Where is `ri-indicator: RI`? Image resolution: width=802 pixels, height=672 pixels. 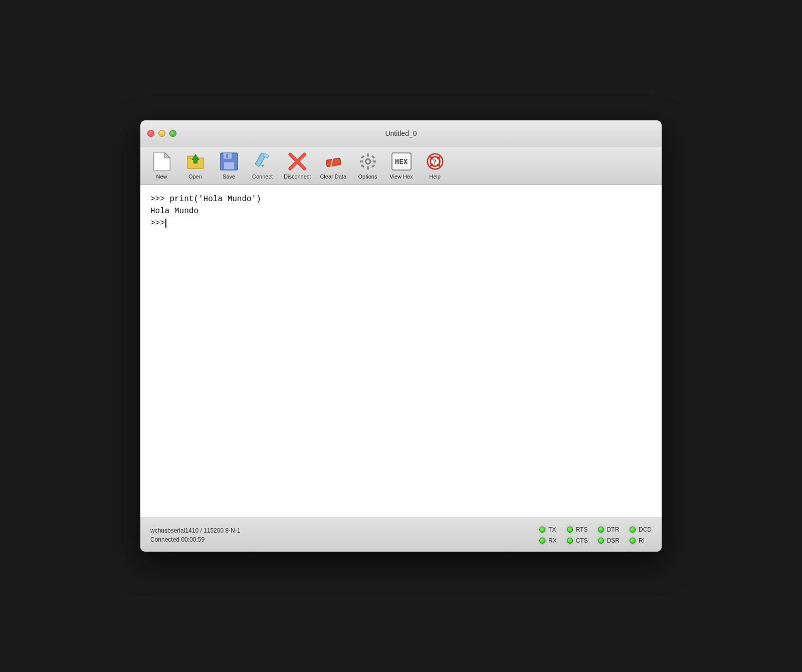
ri-indicator: RI is located at coordinates (641, 541).